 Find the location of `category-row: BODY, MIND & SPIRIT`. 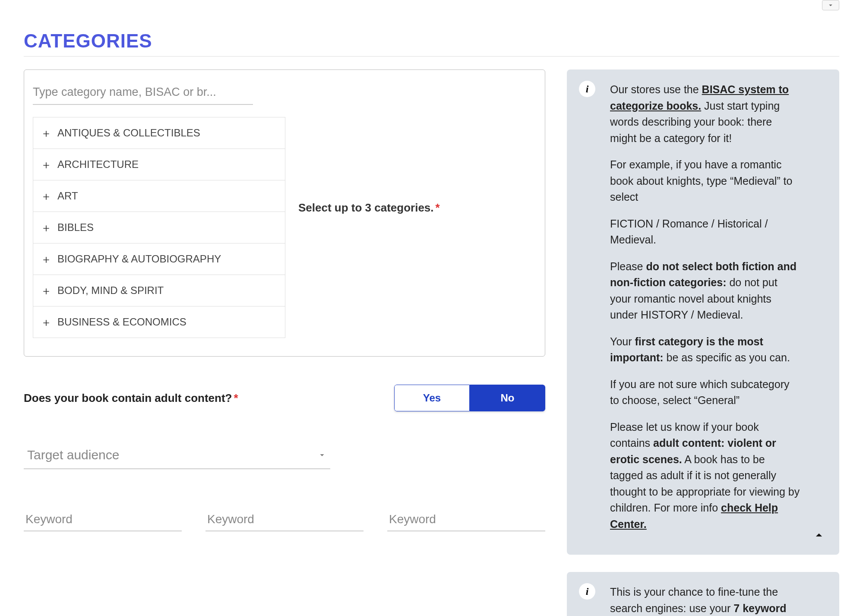

category-row: BODY, MIND & SPIRIT is located at coordinates (159, 291).